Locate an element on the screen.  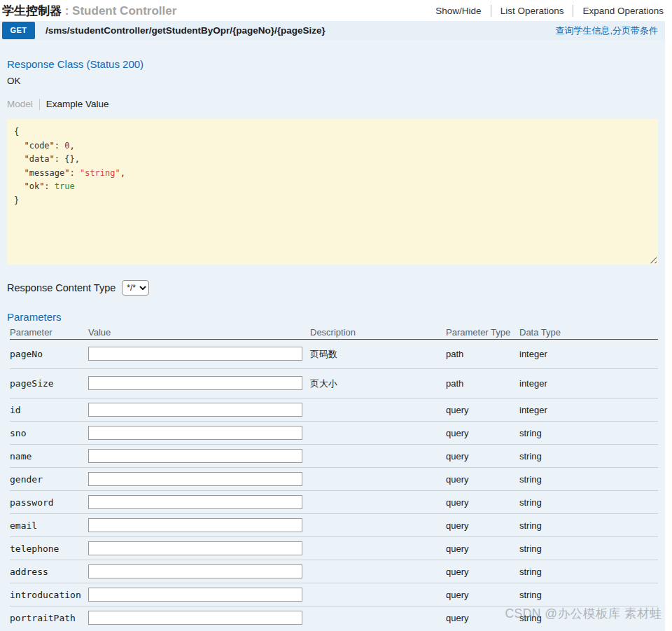
param-input-address is located at coordinates (195, 571).